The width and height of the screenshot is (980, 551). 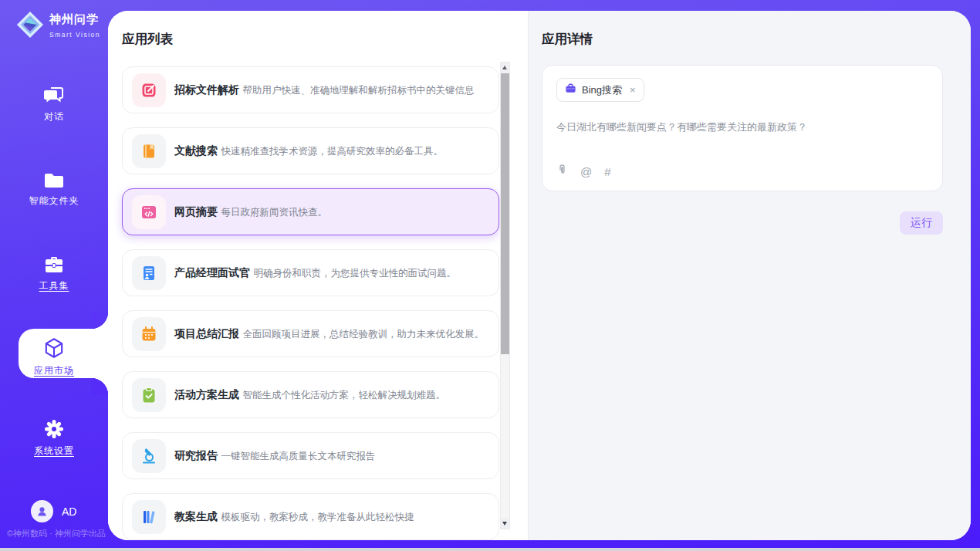 What do you see at coordinates (490, 549) in the screenshot?
I see `window-bottom-edge` at bounding box center [490, 549].